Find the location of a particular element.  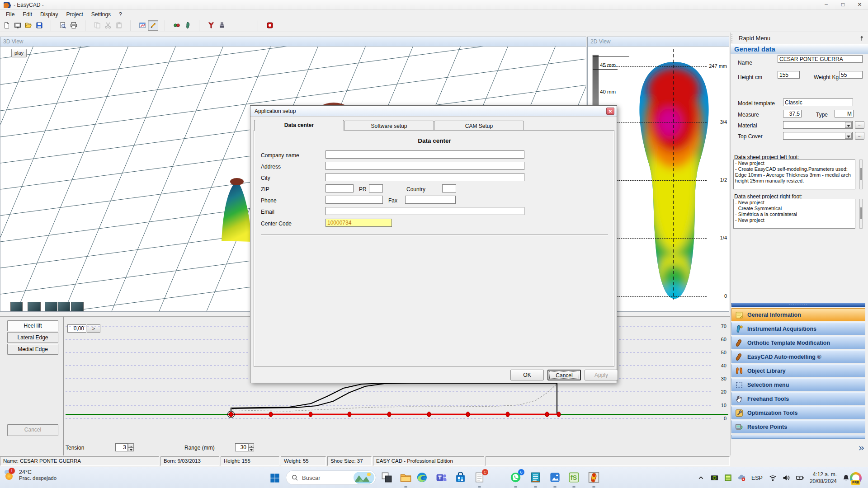

wifi-icon is located at coordinates (773, 478).